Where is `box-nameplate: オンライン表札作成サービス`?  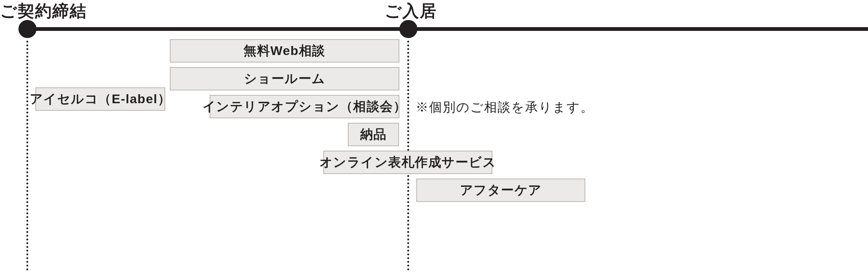 box-nameplate: オンライン表札作成サービス is located at coordinates (408, 162).